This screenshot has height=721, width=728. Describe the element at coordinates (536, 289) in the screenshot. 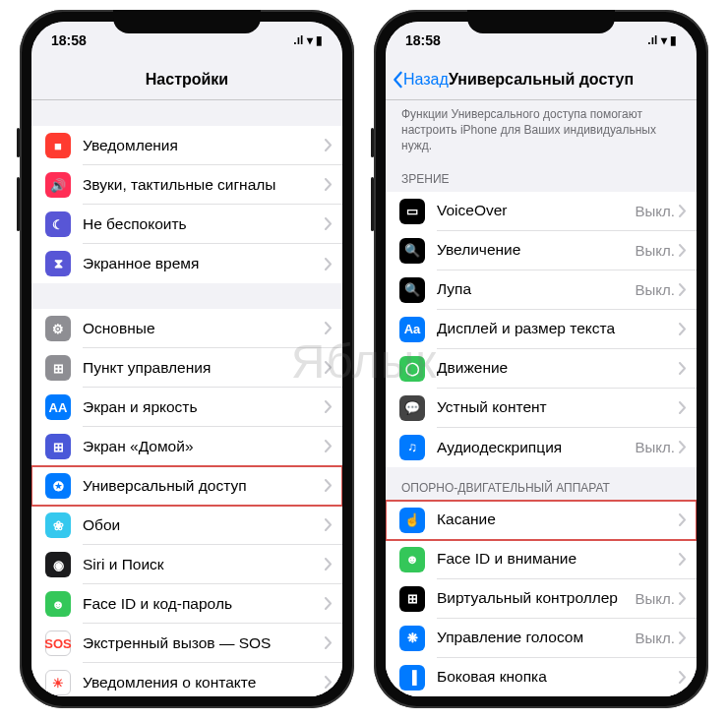

I see `row-label: Лупа` at that location.